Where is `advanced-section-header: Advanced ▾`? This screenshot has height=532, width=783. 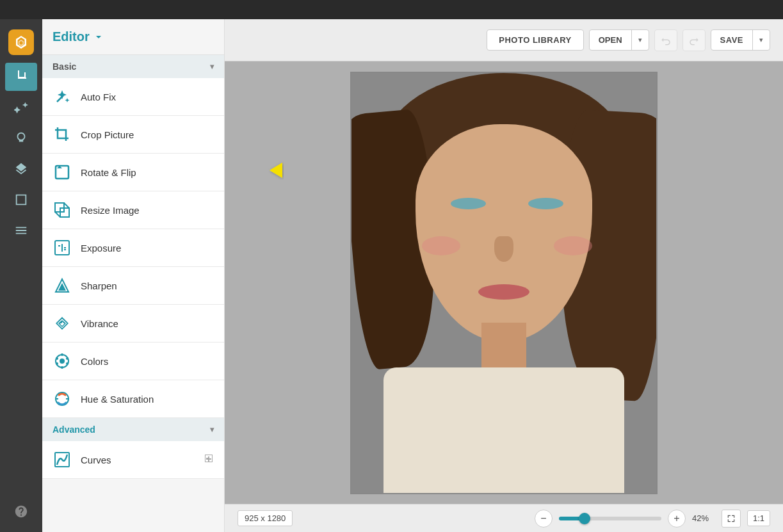 advanced-section-header: Advanced ▾ is located at coordinates (133, 430).